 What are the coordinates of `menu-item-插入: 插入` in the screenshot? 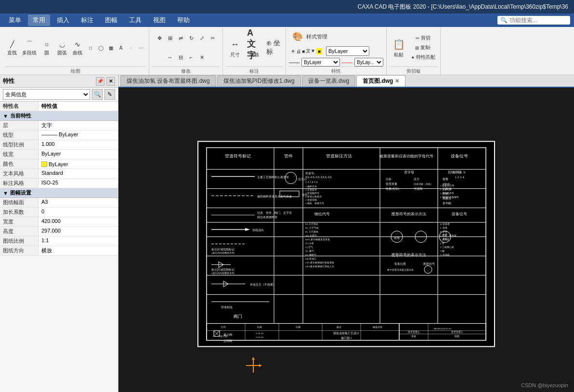 It's located at (63, 20).